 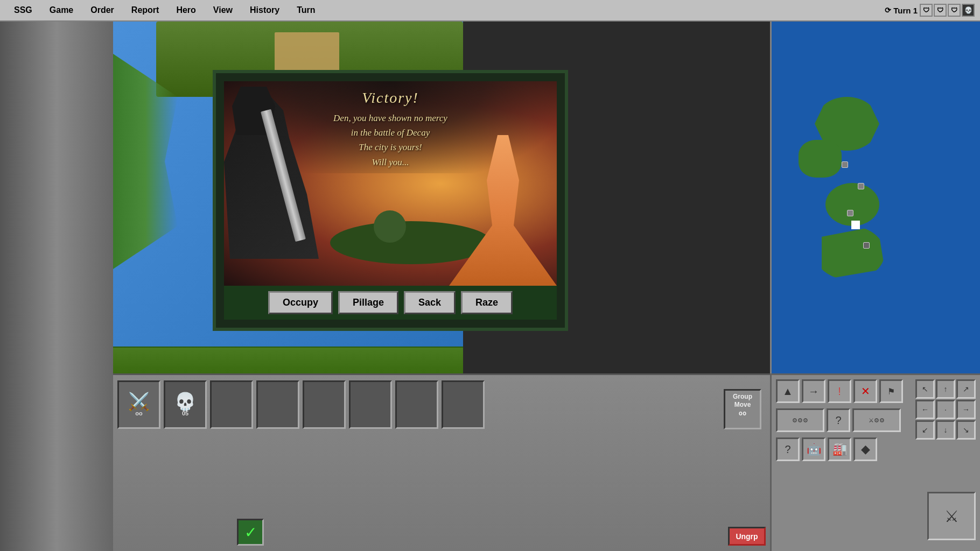 I want to click on movement-pad: ↖ ↑ ↗ ← · → ↙ ↓ ↘, so click(x=946, y=409).